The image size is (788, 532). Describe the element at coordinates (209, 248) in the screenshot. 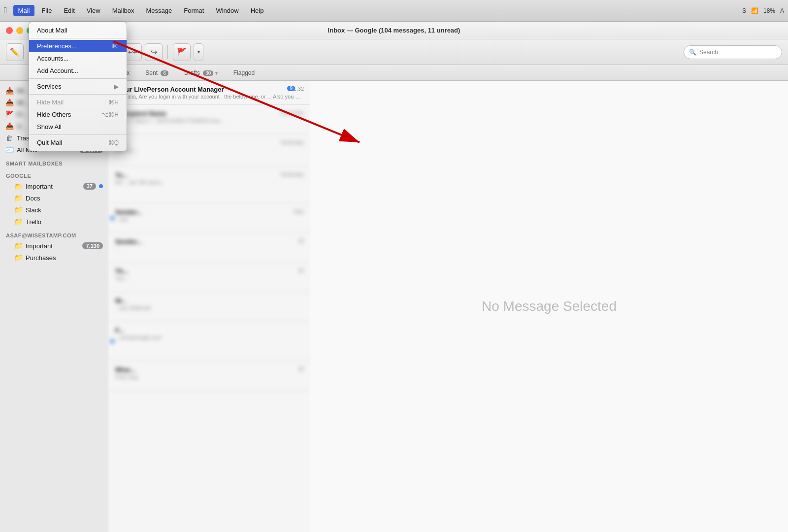

I see `email-row: Sender... ... 18` at that location.